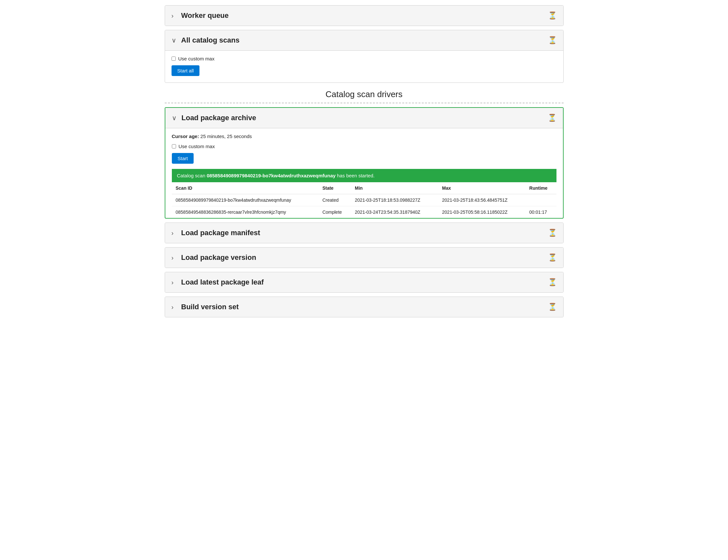  Describe the element at coordinates (219, 118) in the screenshot. I see `load-package-archive-title: Load package archive` at that location.